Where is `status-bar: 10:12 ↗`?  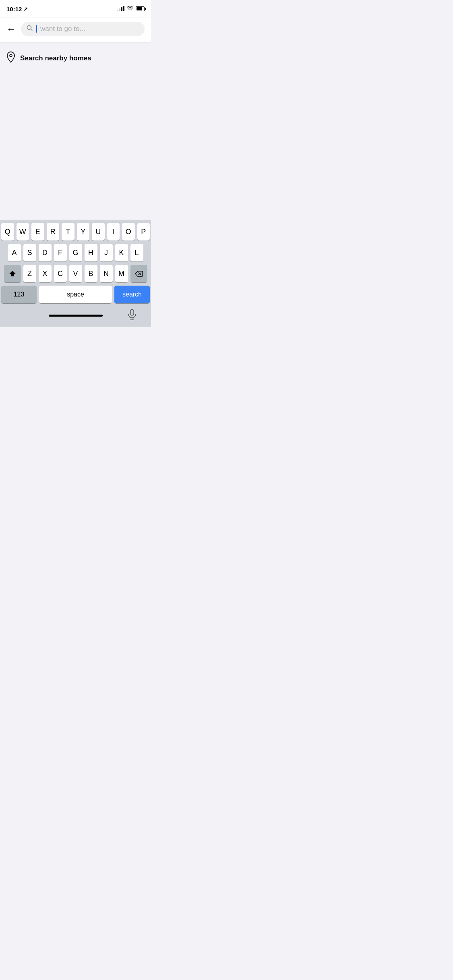 status-bar: 10:12 ↗ is located at coordinates (76, 9).